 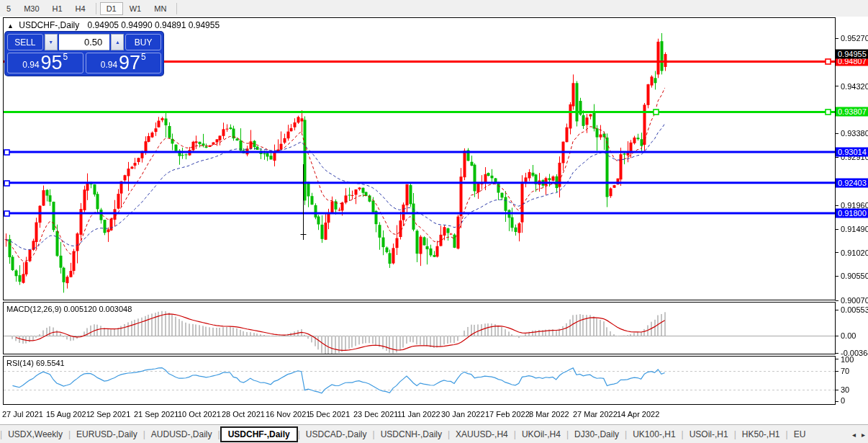 I want to click on price-axis-label: 0.90070, so click(x=854, y=300).